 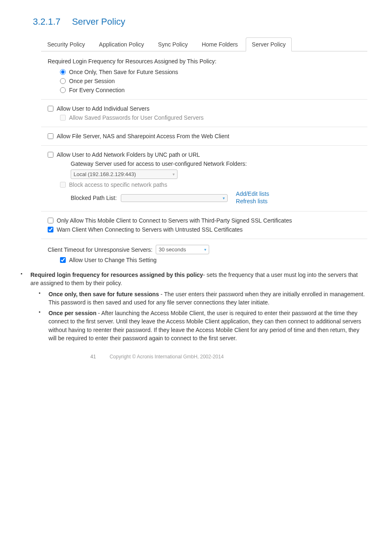 What do you see at coordinates (128, 155) in the screenshot?
I see `checkbox-allow-unc-network-folders-label: Allow User to Add Network Folders by UNC…` at bounding box center [128, 155].